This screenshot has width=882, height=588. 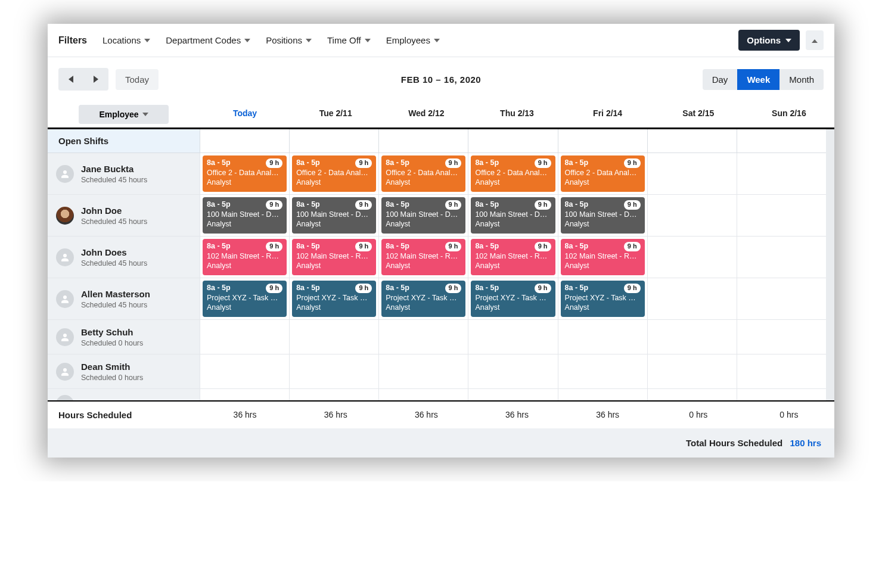 What do you see at coordinates (126, 41) in the screenshot?
I see `filter-locations: Locations` at bounding box center [126, 41].